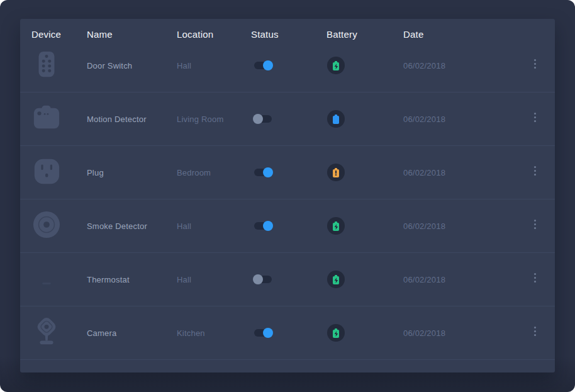 The image size is (575, 392). What do you see at coordinates (214, 34) in the screenshot?
I see `column-header-location: Location` at bounding box center [214, 34].